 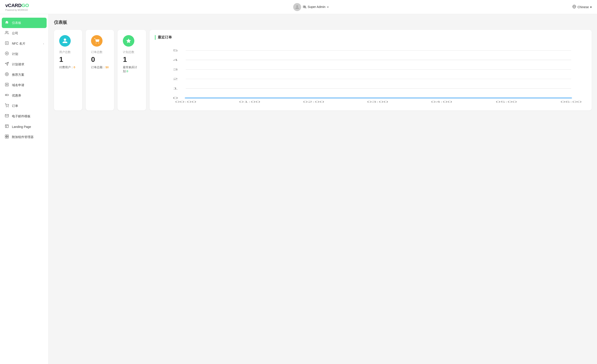 I want to click on users-footer: 付费用户：0, so click(x=68, y=67).